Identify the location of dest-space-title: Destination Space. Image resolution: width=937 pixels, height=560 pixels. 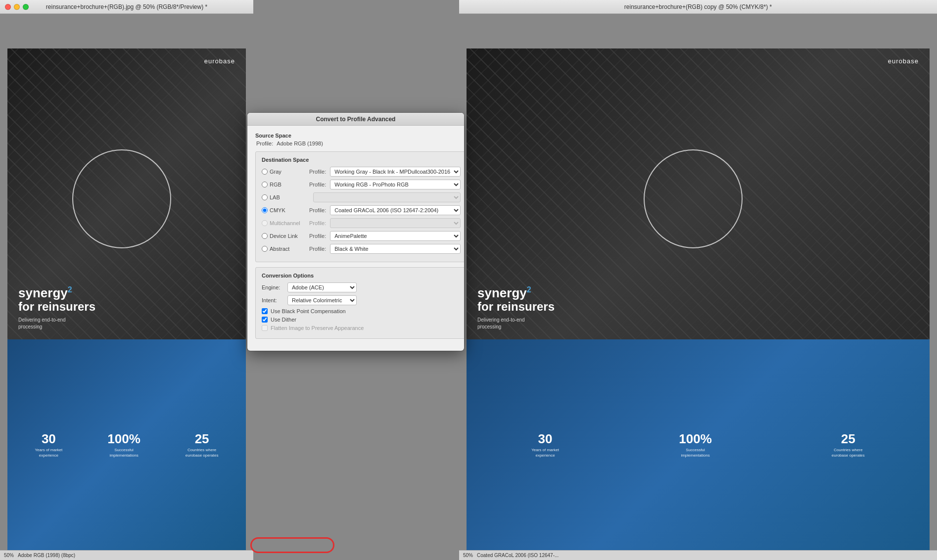
(361, 160).